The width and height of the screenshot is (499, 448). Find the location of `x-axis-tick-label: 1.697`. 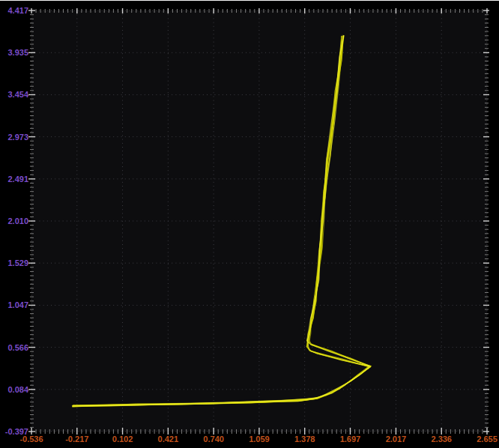

x-axis-tick-label: 1.697 is located at coordinates (351, 439).